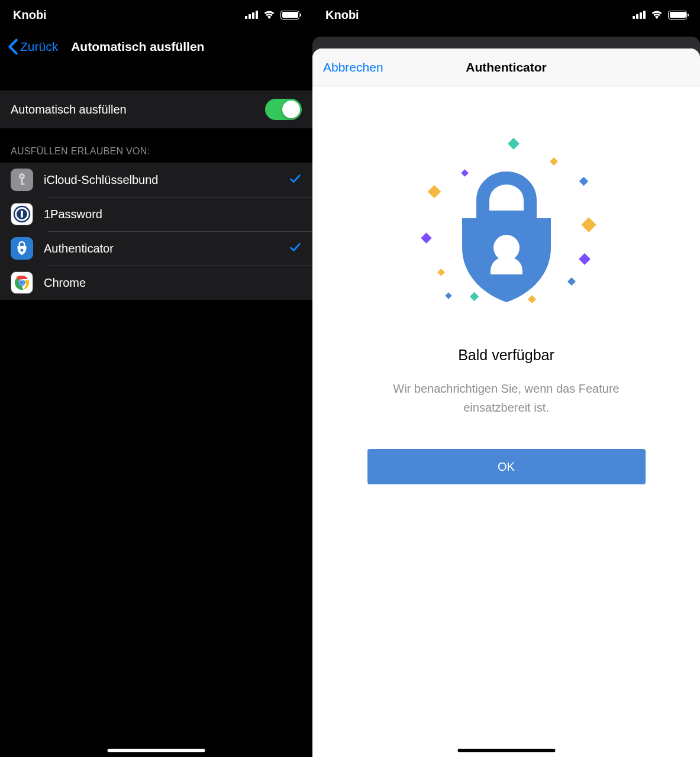 The height and width of the screenshot is (757, 700). What do you see at coordinates (507, 355) in the screenshot?
I see `coming-soon-heading: Bald verfügbar` at bounding box center [507, 355].